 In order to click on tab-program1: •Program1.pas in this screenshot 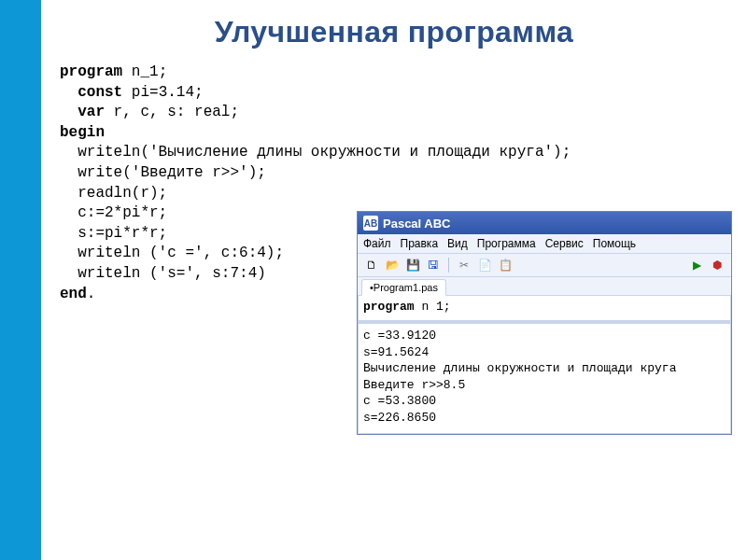, I will do `click(403, 287)`.